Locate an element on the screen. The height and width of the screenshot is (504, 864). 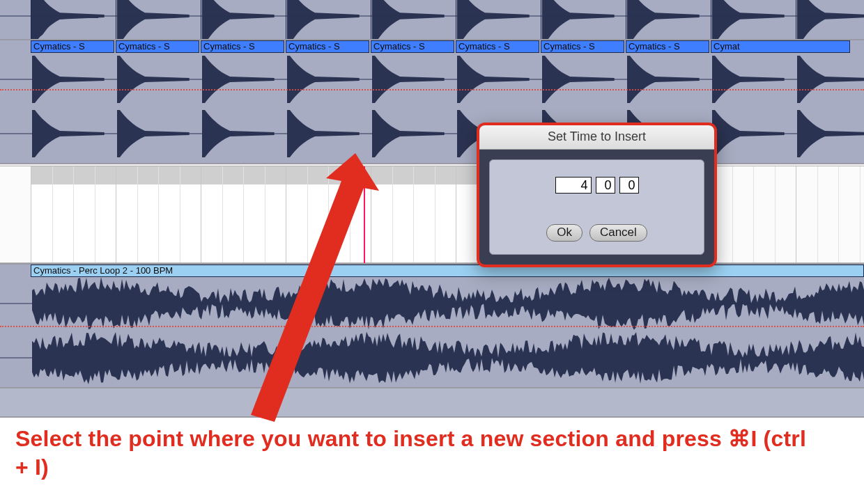
time-input-group is located at coordinates (597, 185).